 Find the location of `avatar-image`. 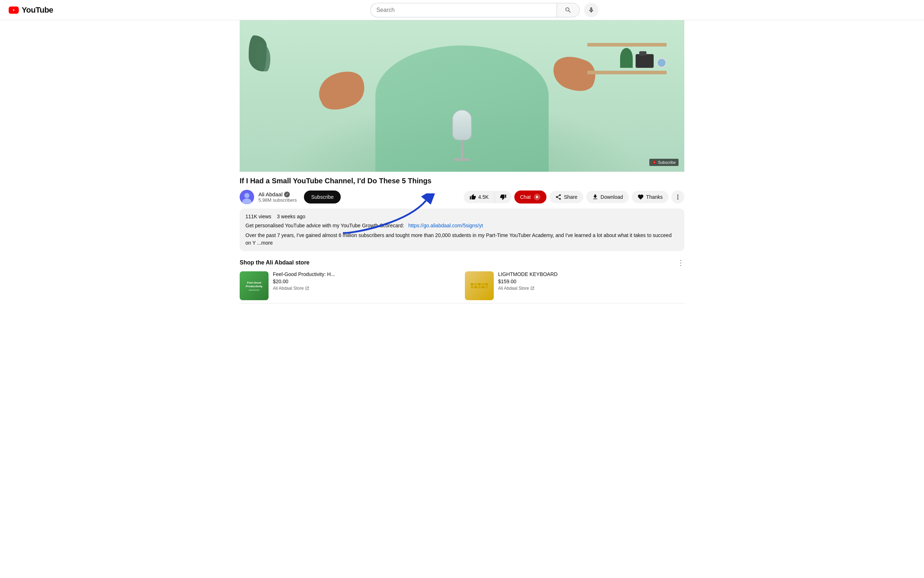

avatar-image is located at coordinates (247, 197).